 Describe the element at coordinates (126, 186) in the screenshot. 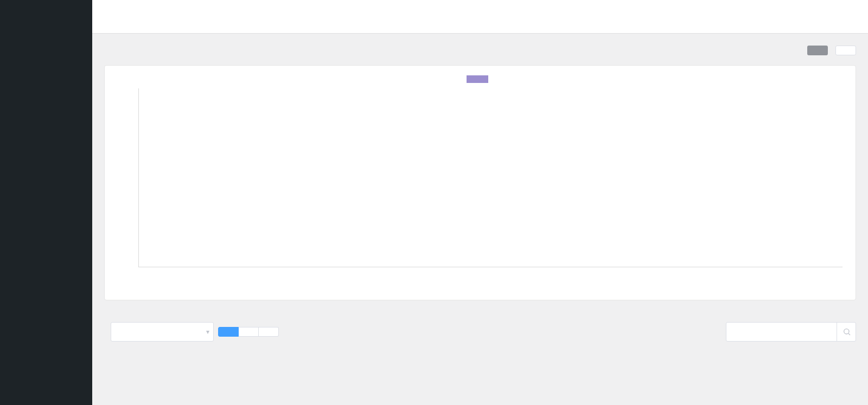

I see `chart-y-axis` at that location.